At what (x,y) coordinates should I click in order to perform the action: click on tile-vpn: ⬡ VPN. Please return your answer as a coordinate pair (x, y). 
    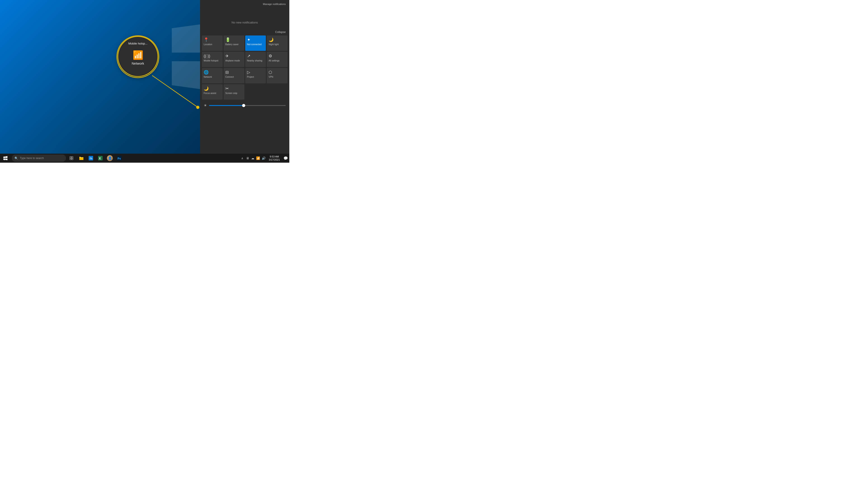
    Looking at the image, I should click on (277, 76).